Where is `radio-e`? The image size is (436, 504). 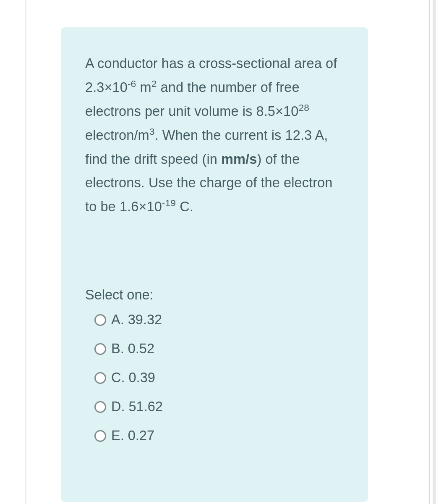 radio-e is located at coordinates (100, 436).